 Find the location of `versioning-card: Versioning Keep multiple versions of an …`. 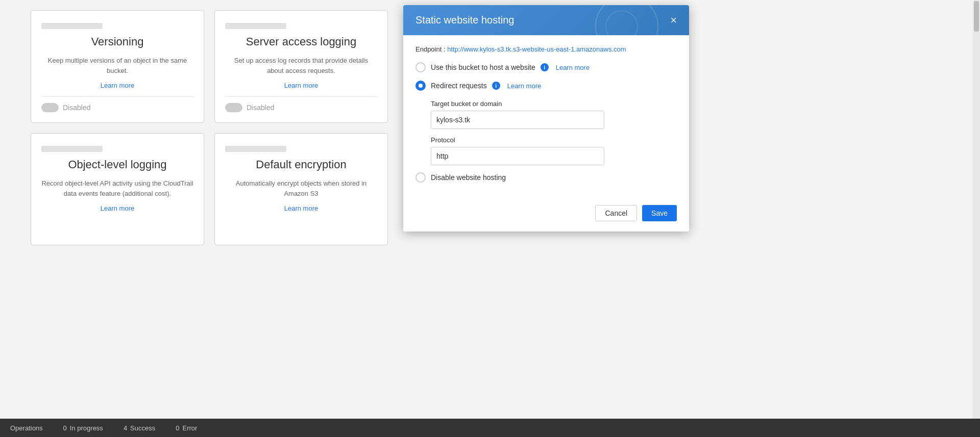

versioning-card: Versioning Keep multiple versions of an … is located at coordinates (117, 66).